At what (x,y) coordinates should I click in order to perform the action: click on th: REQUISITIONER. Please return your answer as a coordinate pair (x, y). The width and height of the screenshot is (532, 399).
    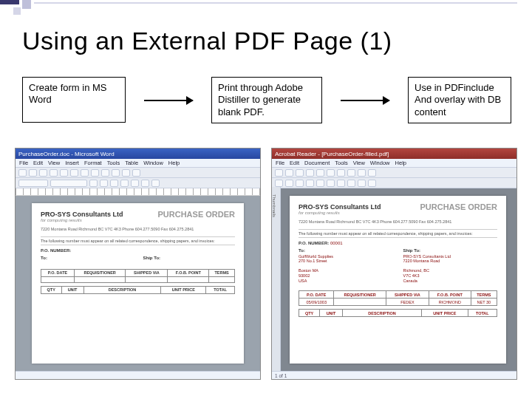
    Looking at the image, I should click on (99, 273).